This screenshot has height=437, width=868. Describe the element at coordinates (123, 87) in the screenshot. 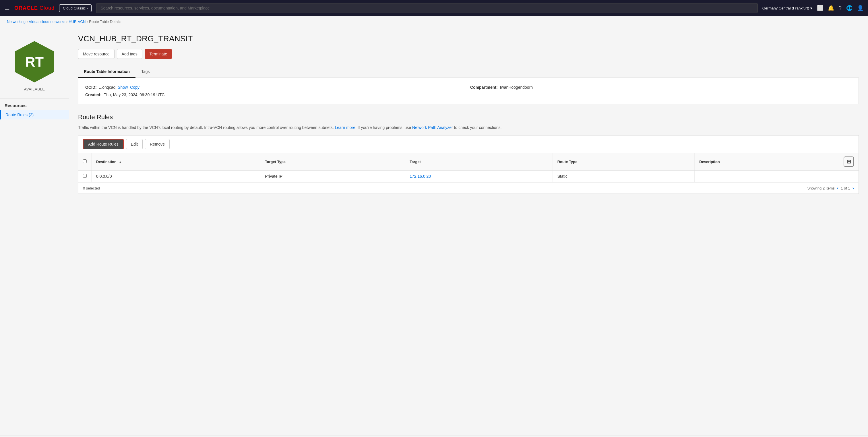

I see `ocid-show-link: Show` at that location.